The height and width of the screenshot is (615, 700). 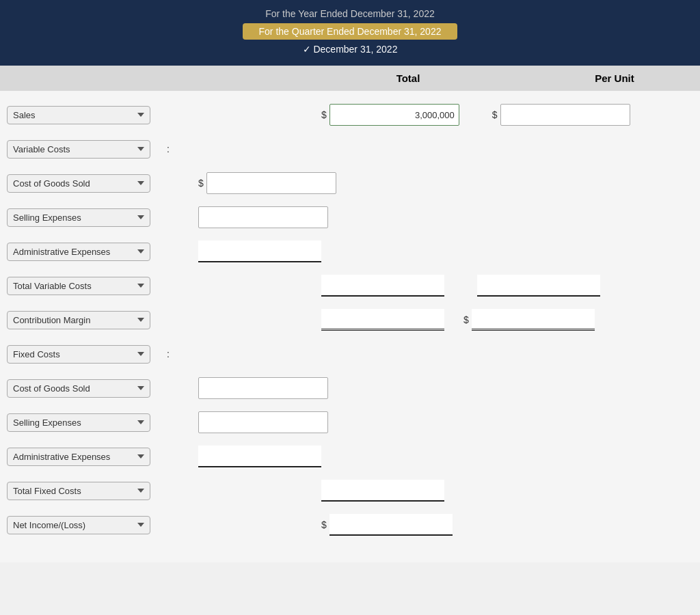 What do you see at coordinates (350, 456) in the screenshot?
I see `admin-exp2-row: Administrative Expenses` at bounding box center [350, 456].